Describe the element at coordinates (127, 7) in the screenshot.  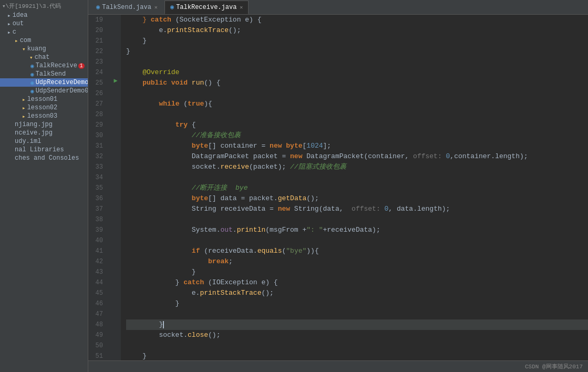
I see `tab-talksend: ◉ TalkSend.java ✕` at that location.